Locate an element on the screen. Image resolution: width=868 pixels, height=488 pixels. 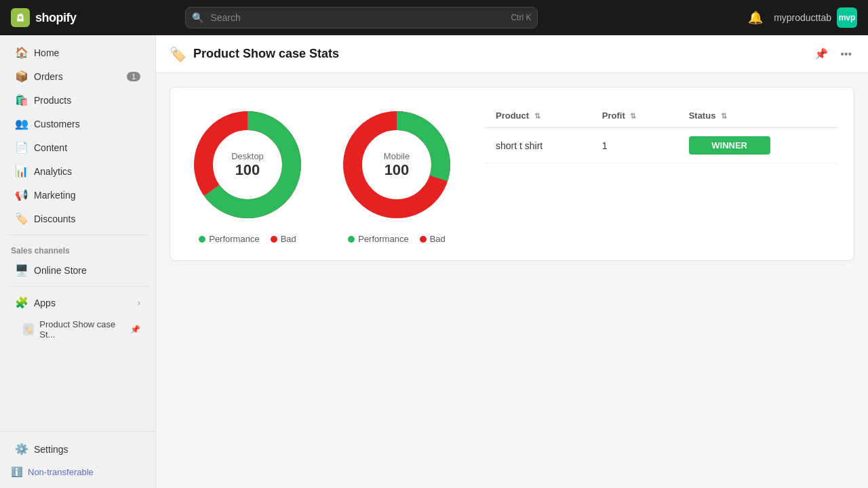
sidebar-item-label: Home is located at coordinates (46, 53).